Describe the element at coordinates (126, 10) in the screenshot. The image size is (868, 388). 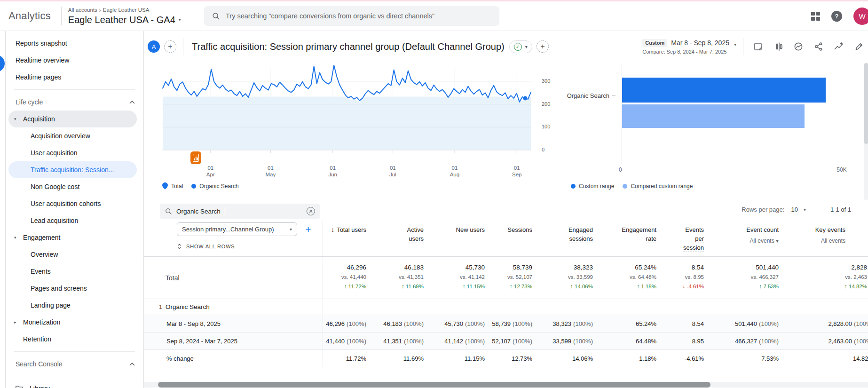
I see `breadcrumb-account: Eagle Leather USA` at that location.